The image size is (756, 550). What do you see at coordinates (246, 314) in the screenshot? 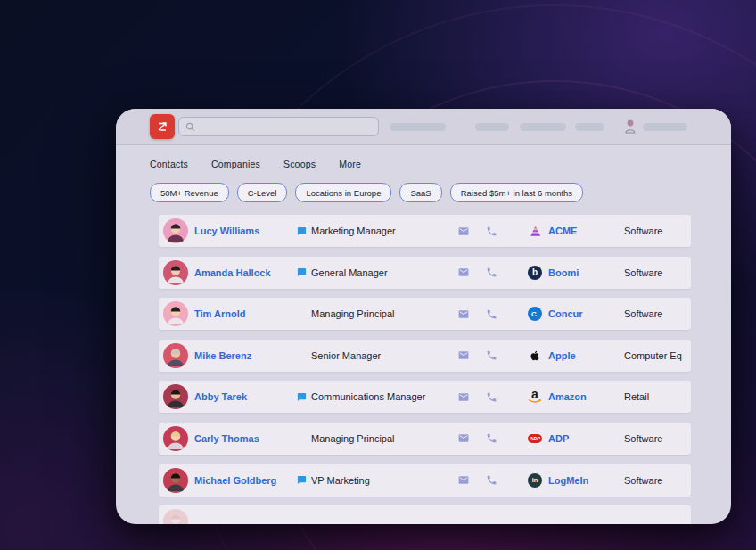
I see `contact-name-link: Tim Arnold` at bounding box center [246, 314].